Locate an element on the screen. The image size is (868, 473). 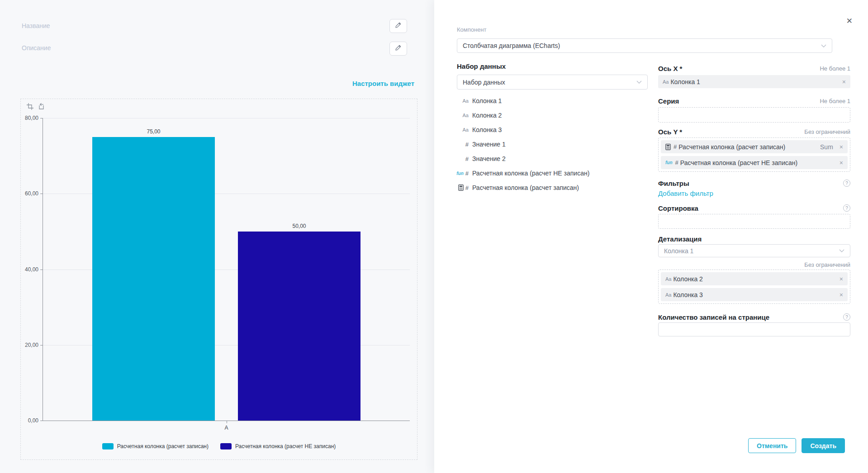
add-filter-link: Добавить фильтр is located at coordinates (754, 194).